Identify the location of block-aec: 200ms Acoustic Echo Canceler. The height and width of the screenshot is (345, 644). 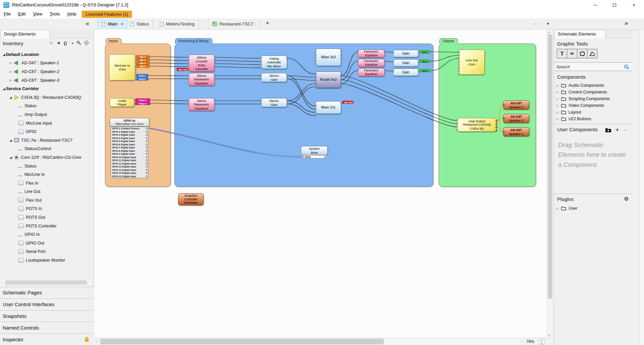
(202, 63).